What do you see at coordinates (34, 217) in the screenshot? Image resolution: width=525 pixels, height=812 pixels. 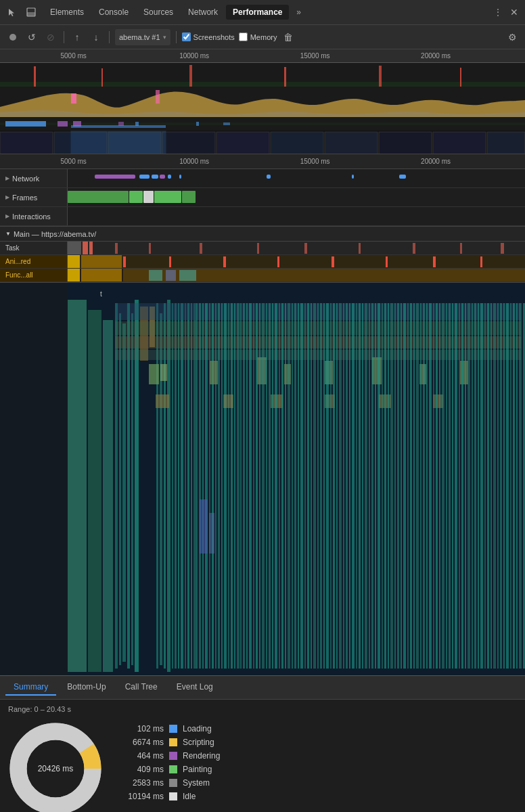 I see `interactions-track-label: ▶ Interactions` at bounding box center [34, 217].